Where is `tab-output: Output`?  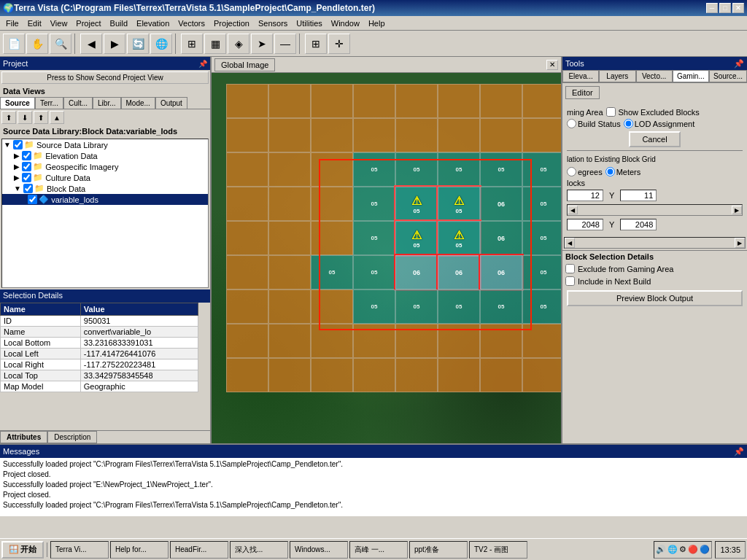 tab-output: Output is located at coordinates (171, 103).